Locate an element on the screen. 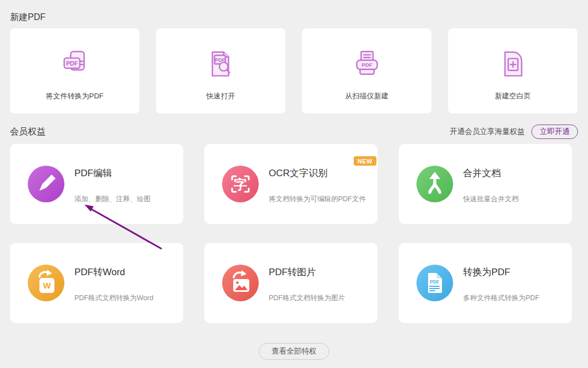 The width and height of the screenshot is (588, 368). new-pdf-section-title: 新建PDF is located at coordinates (294, 17).